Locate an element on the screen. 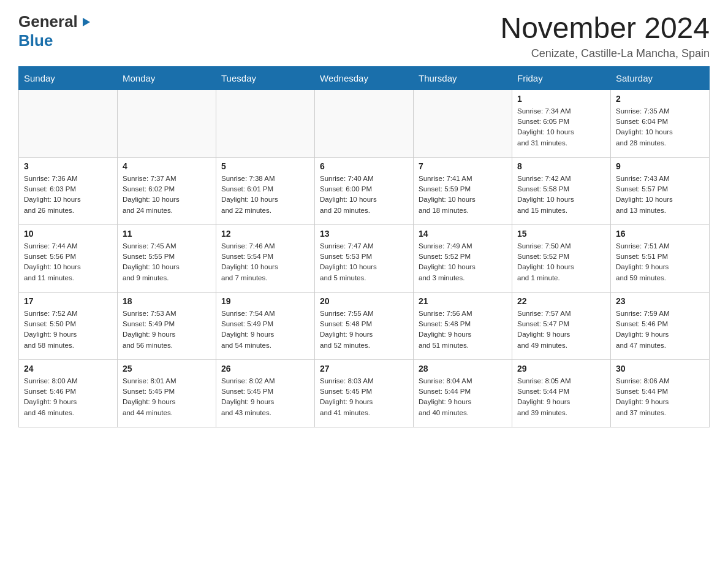  day-number: 23 is located at coordinates (660, 301).